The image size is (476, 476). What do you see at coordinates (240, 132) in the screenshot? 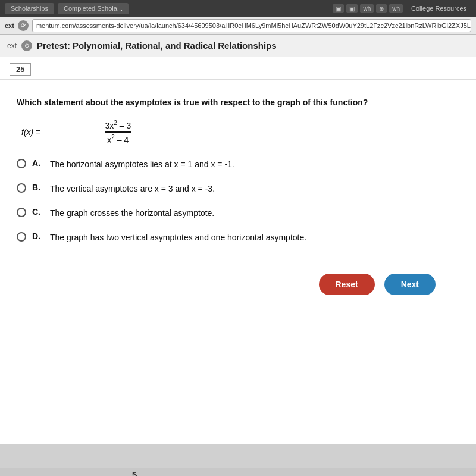
I see `function-display: f(x) = – – – – – – 3x2 – 3 x2 – 4` at bounding box center [240, 132].